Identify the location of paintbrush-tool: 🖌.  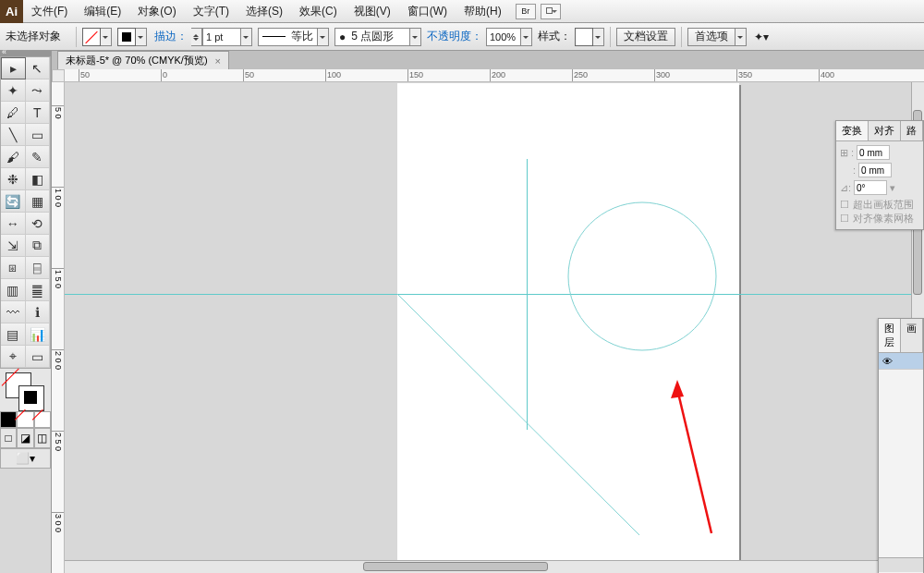
(13, 157).